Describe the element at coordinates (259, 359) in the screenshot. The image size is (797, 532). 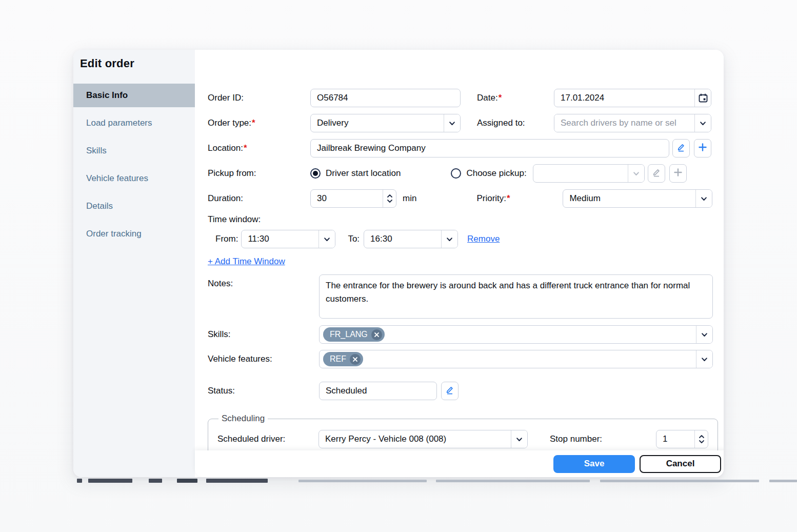
I see `vehicle-features-label: Vehicle features:` at that location.